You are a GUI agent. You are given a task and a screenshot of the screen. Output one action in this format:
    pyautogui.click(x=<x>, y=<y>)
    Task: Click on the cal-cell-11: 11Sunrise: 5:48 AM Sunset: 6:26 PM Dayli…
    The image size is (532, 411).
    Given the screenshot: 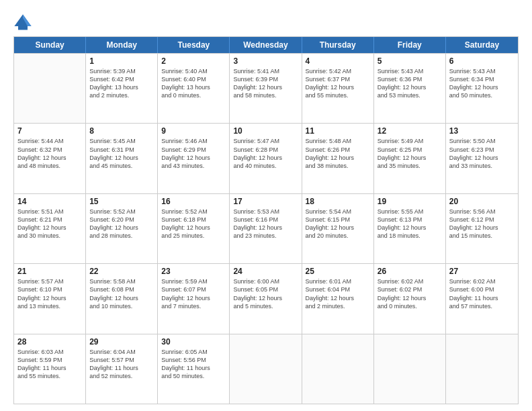 What is the action you would take?
    pyautogui.click(x=339, y=158)
    